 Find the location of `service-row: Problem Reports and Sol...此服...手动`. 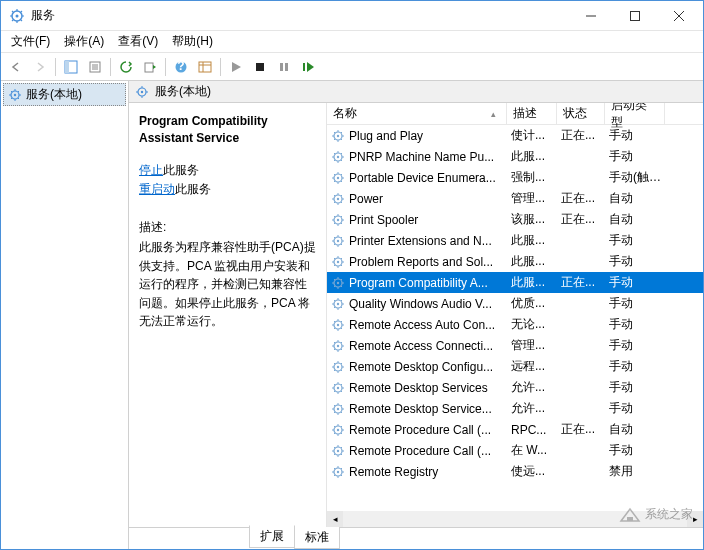

service-row: Problem Reports and Sol...此服...手动 is located at coordinates (515, 262).